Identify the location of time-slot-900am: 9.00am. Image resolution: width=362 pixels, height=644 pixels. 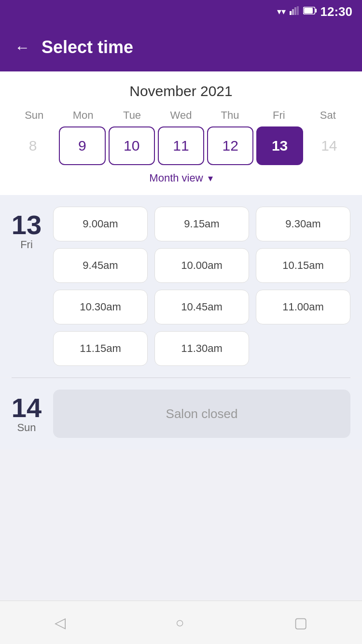
(100, 224).